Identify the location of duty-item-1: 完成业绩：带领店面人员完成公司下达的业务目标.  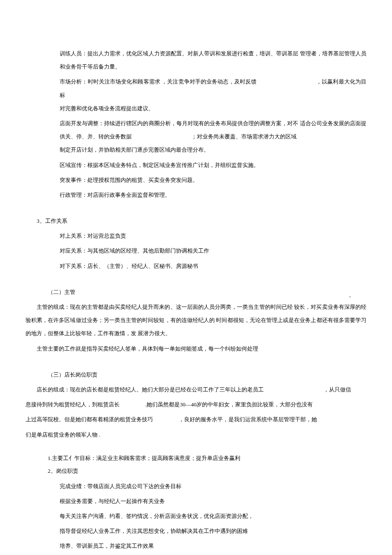
(196, 486).